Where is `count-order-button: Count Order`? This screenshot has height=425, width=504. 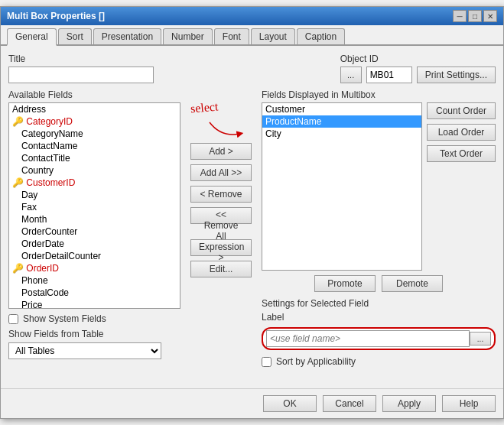 count-order-button: Count Order is located at coordinates (461, 111).